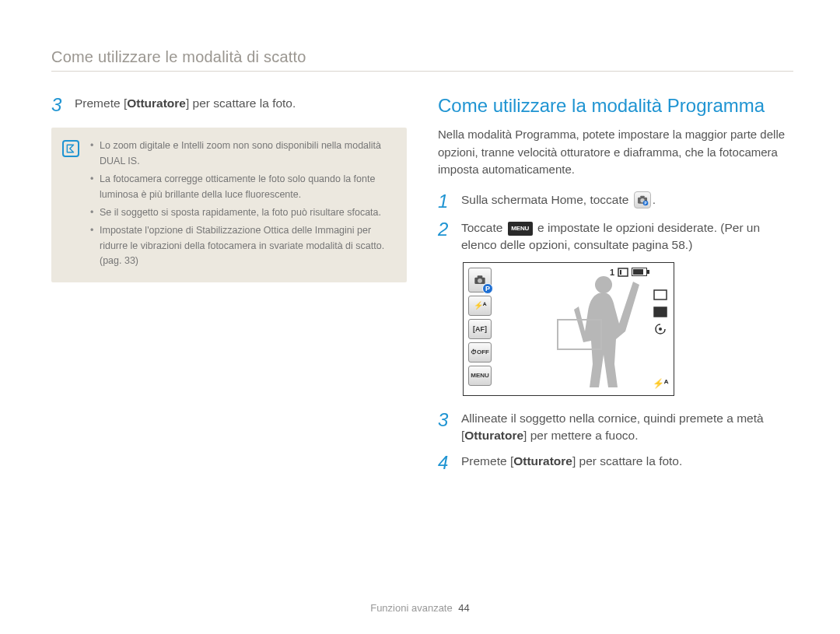 The image size is (840, 634). I want to click on footer-page-number: 44, so click(464, 608).